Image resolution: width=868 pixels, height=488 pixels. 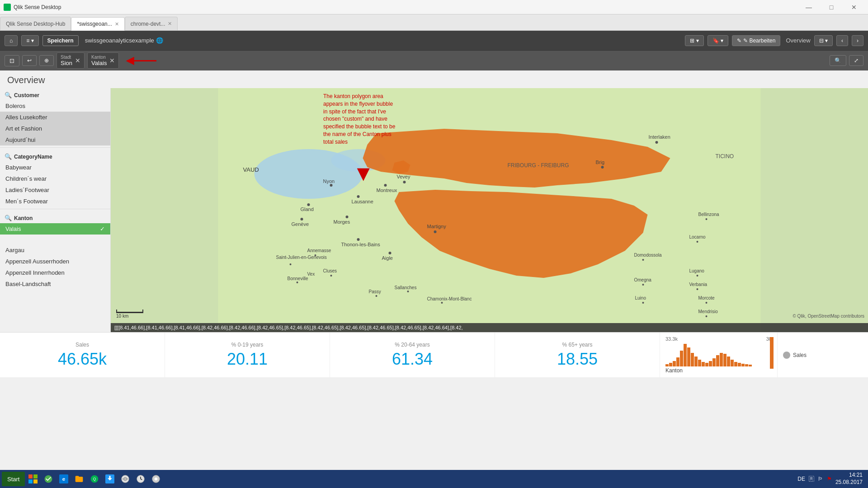 What do you see at coordinates (854, 7) in the screenshot?
I see `close-btn: ✕` at bounding box center [854, 7].